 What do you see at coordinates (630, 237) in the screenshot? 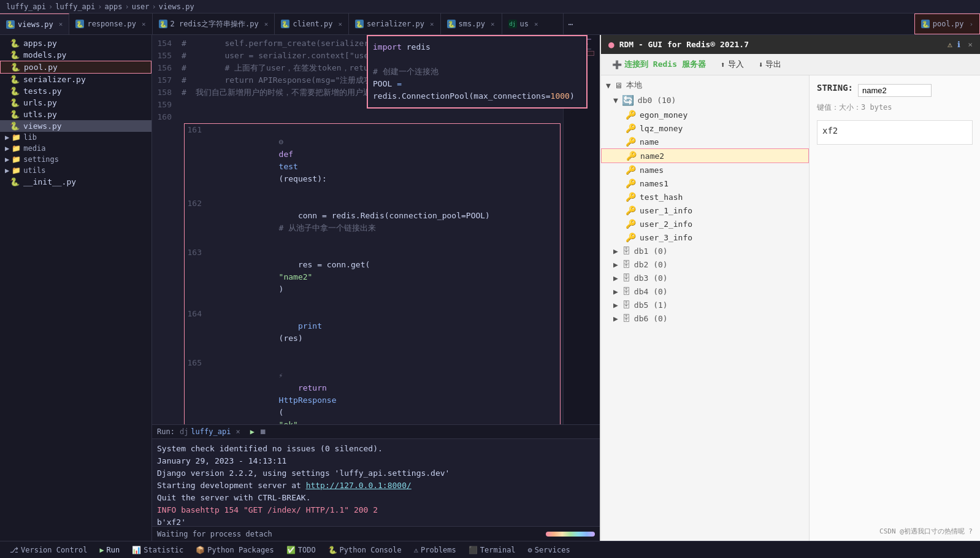
I see `key-icon: 🔑` at bounding box center [630, 237].